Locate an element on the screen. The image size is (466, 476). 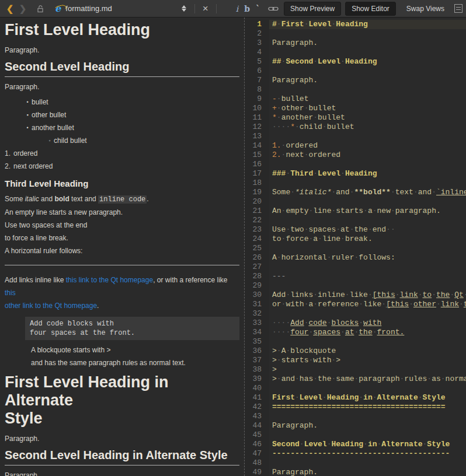
preview-h2-alternate: Second Level Heading in Alternate Style is located at coordinates (122, 457).